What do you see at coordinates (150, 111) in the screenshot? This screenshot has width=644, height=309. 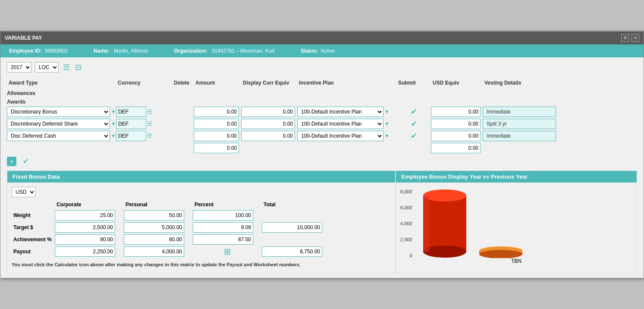 I see `currency-list-btn-1: ☰` at bounding box center [150, 111].